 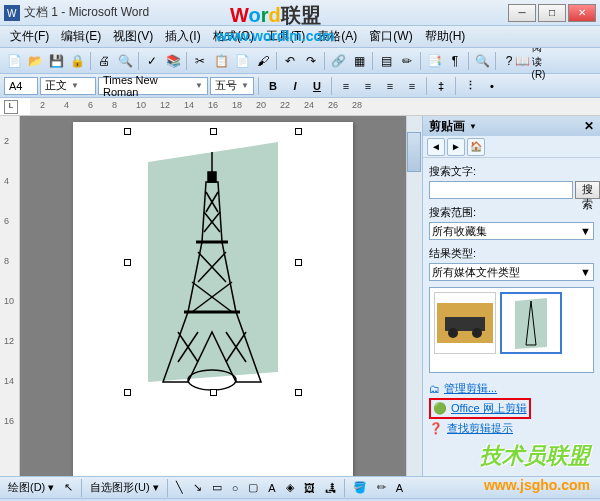 I want to click on wordart-button: A, so click(x=272, y=488).